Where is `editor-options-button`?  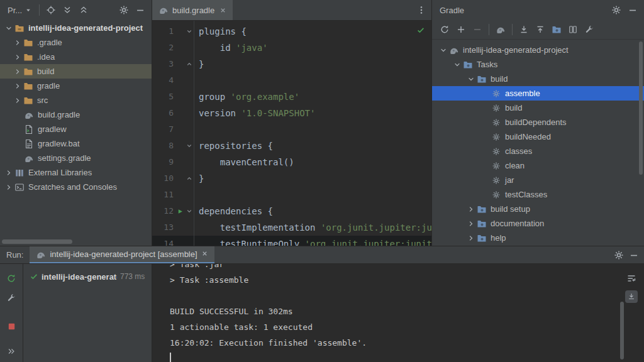
editor-options-button is located at coordinates (421, 10).